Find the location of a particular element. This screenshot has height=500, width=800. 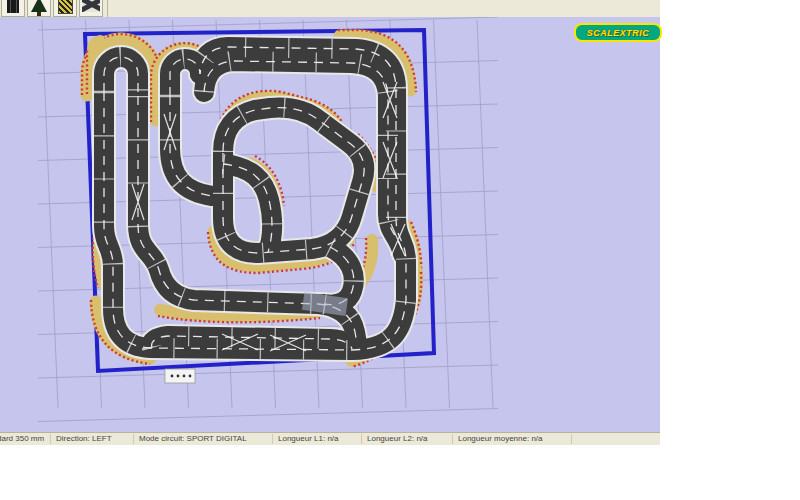

status-length-mean: Longueur moyenne: n/a is located at coordinates (512, 439).